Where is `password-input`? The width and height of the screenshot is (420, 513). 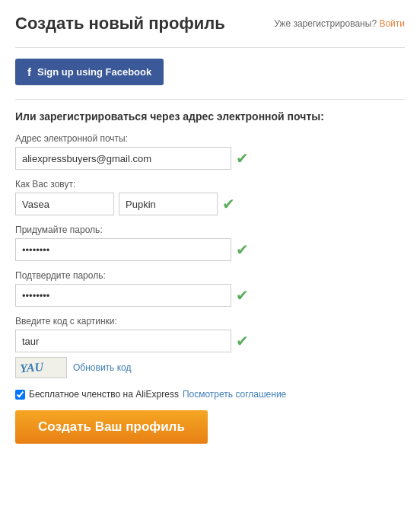
password-input is located at coordinates (123, 250).